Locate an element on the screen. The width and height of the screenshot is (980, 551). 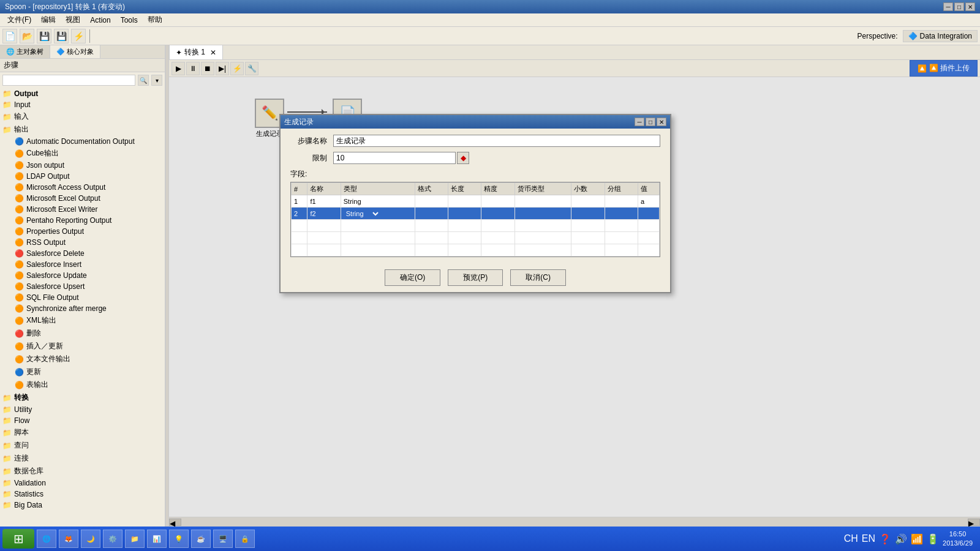
tree-item-join: 📁 连接 is located at coordinates (82, 458).